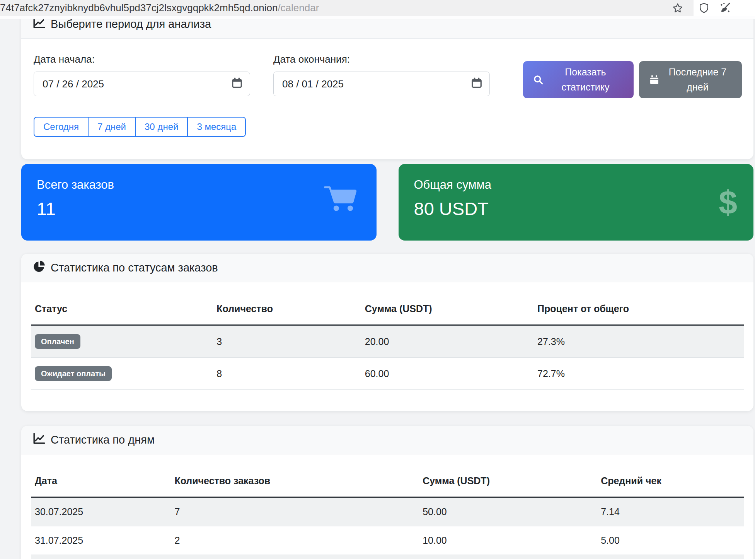  Describe the element at coordinates (387, 440) in the screenshot. I see `daily-section-header: Статистика по дням` at that location.